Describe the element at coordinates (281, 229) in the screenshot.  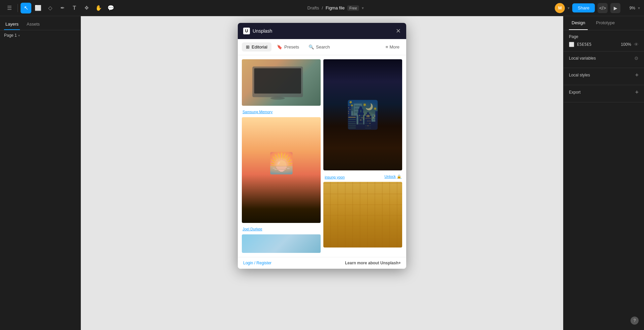
I see `photo-sunset-caption: Joel Durkee` at that location.